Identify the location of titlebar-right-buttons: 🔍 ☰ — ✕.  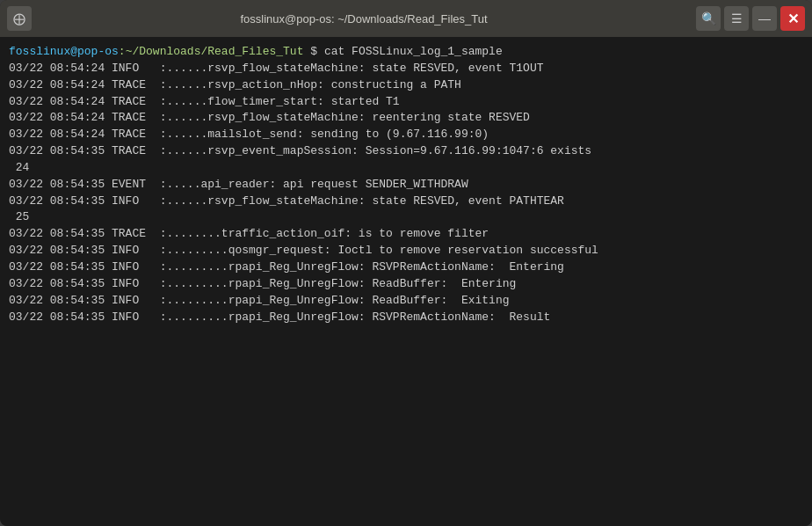
(750, 18).